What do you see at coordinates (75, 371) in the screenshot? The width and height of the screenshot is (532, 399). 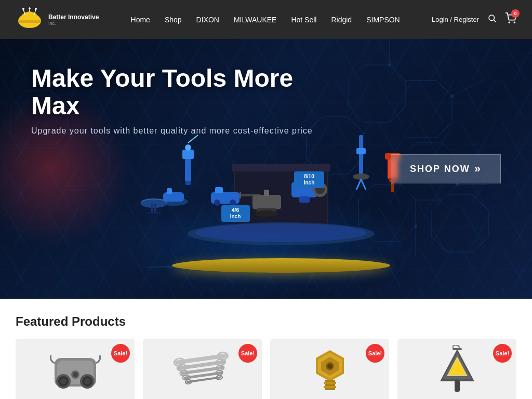 I see `respirator-image` at bounding box center [75, 371].